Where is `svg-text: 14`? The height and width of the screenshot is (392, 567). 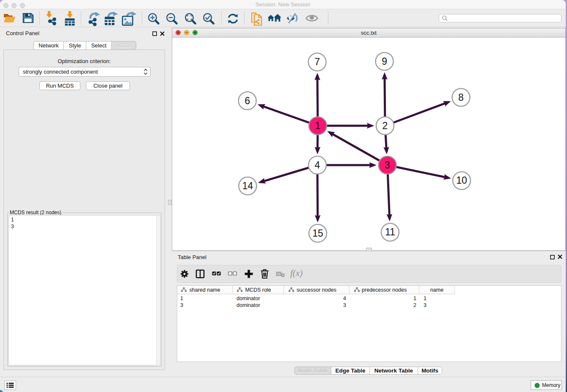
svg-text: 14 is located at coordinates (248, 186).